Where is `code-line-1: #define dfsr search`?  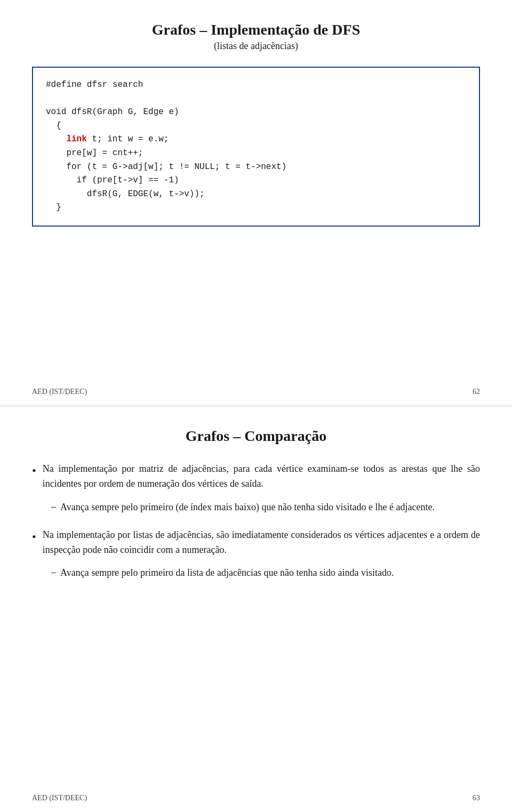
code-line-1: #define dfsr search is located at coordinates (256, 85).